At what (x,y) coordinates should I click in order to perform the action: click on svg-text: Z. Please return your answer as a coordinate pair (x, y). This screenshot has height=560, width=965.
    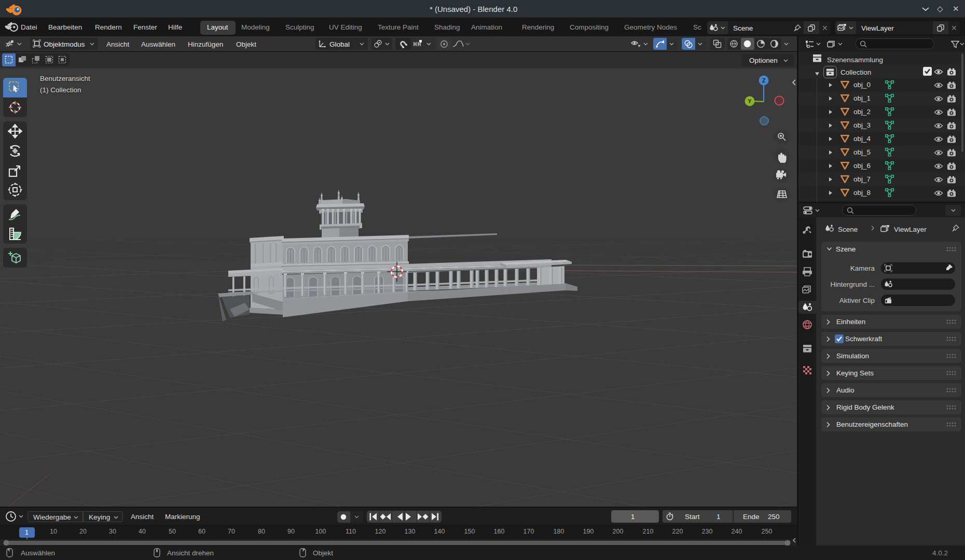
    Looking at the image, I should click on (764, 80).